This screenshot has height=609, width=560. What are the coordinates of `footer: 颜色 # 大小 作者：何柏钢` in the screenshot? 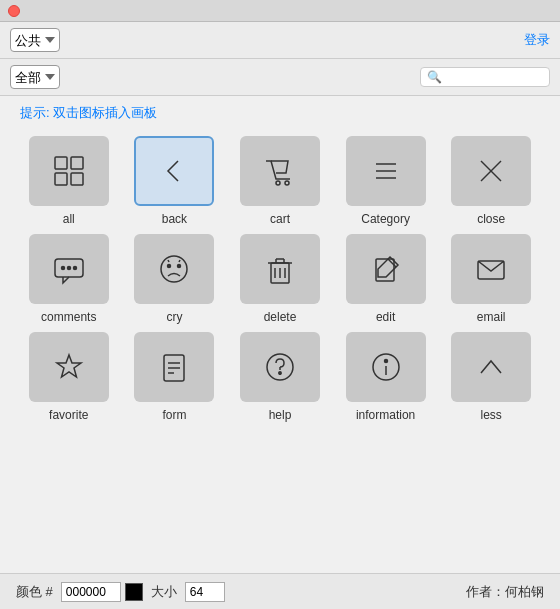 It's located at (280, 591).